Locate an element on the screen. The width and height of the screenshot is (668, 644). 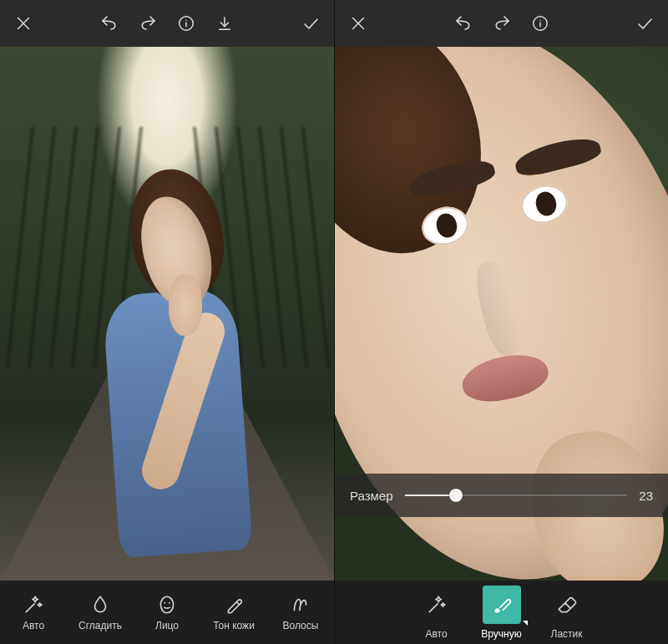
download-button is located at coordinates (225, 23).